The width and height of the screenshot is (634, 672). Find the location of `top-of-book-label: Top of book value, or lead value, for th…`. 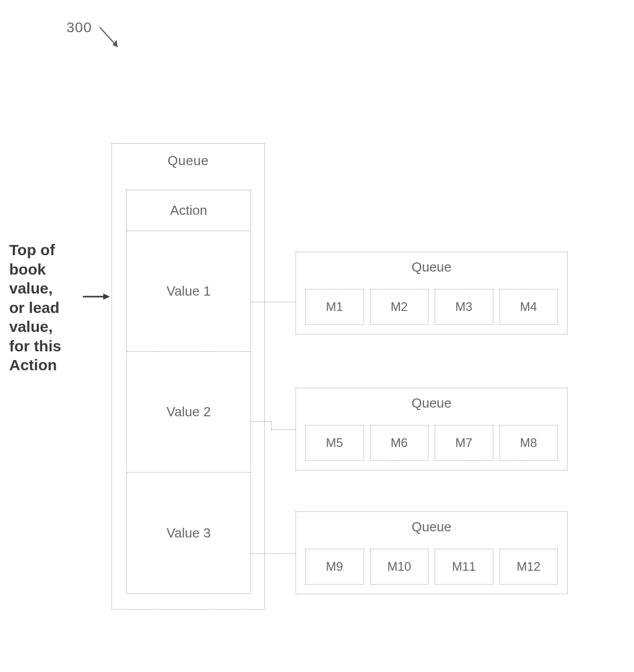

top-of-book-label: Top of book value, or lead value, for th… is located at coordinates (48, 308).